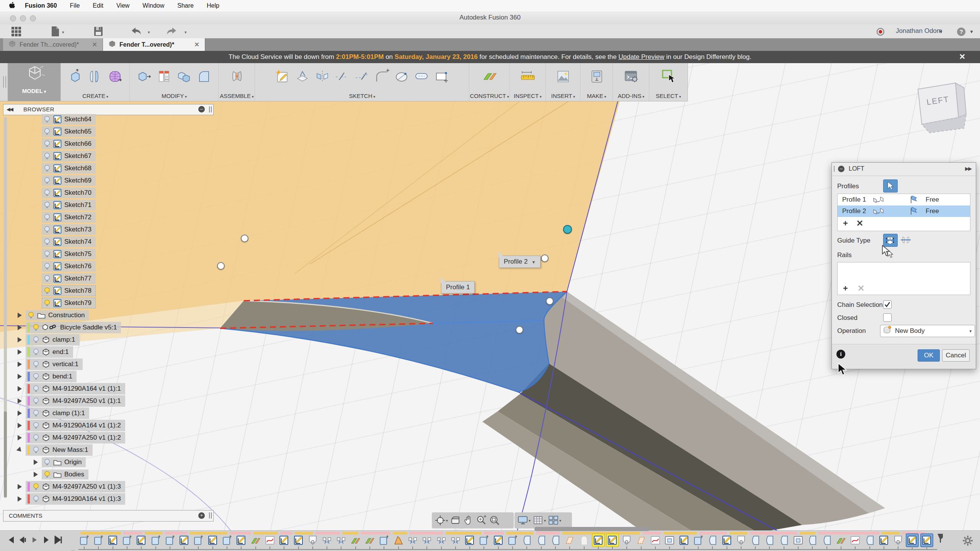 The image size is (980, 551). I want to click on timeline-feature-hole, so click(313, 540).